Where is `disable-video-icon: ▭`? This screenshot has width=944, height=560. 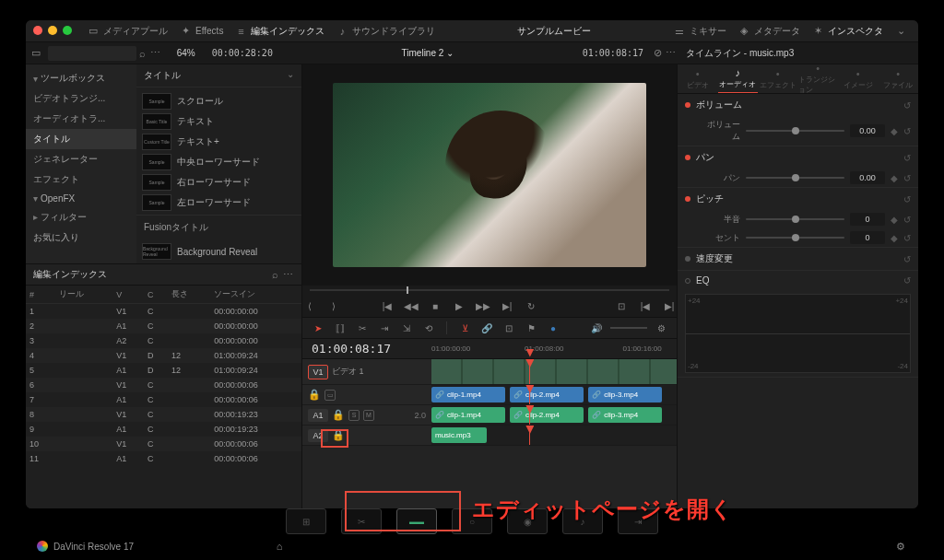 disable-video-icon: ▭ is located at coordinates (330, 395).